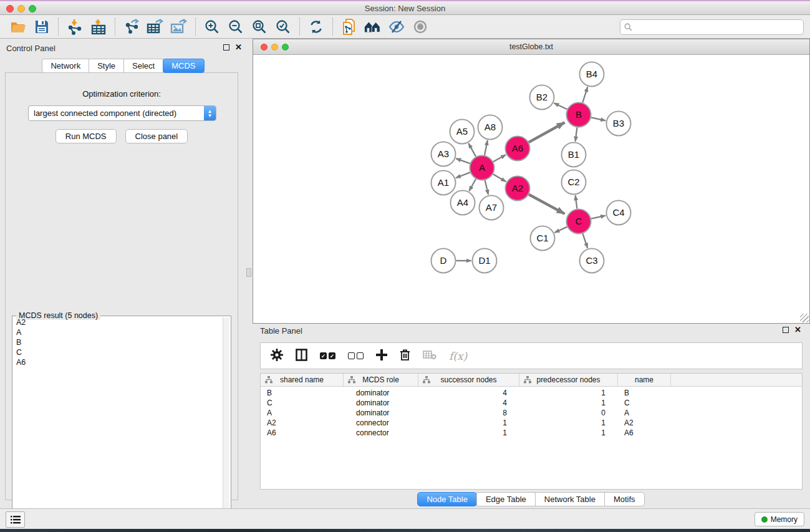 The width and height of the screenshot is (810, 532). I want to click on mcds-result-item: A2, so click(118, 322).